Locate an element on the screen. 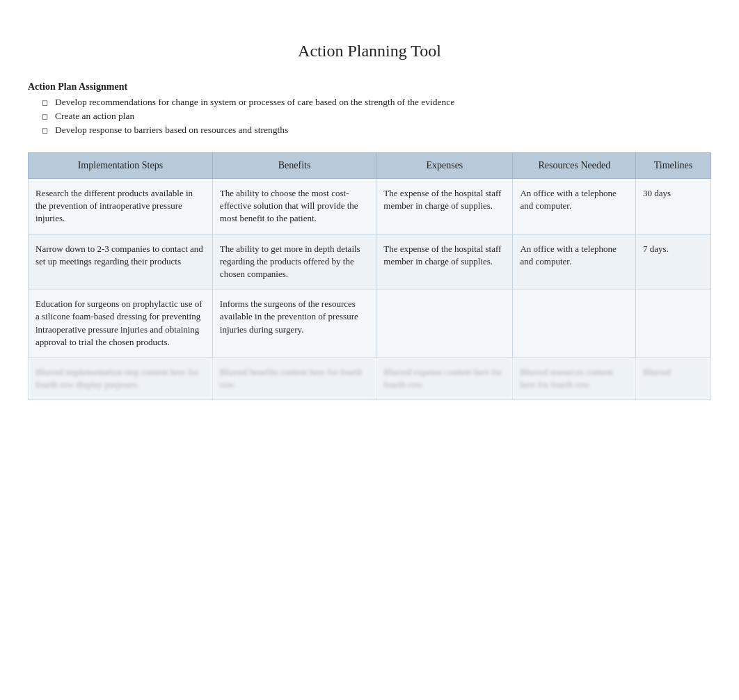 The image size is (739, 700). header-timelines: Timelines is located at coordinates (674, 166).